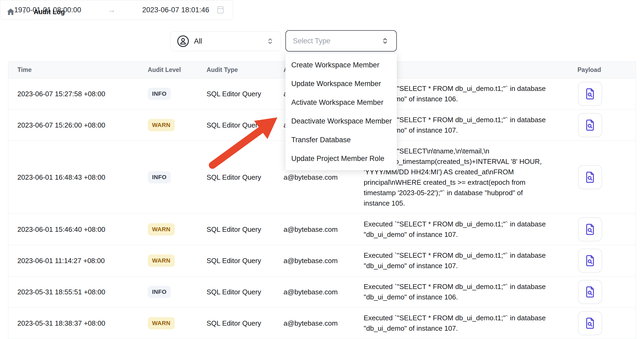 The height and width of the screenshot is (339, 644). I want to click on page-title: Audit Log, so click(49, 12).